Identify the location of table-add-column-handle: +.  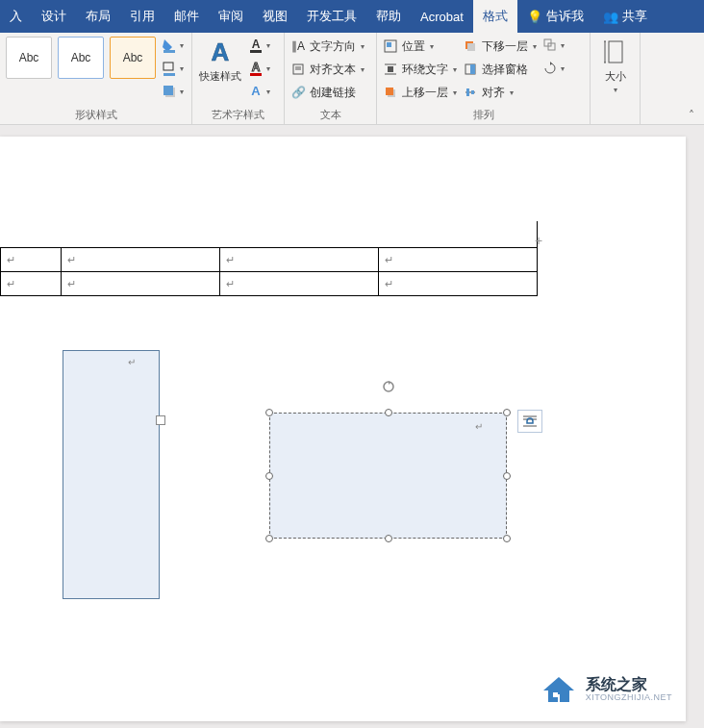
(539, 240).